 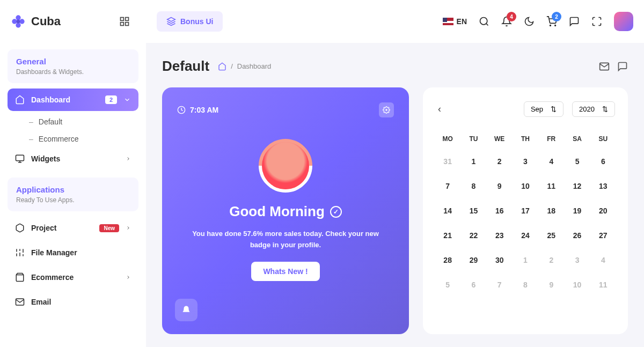 What do you see at coordinates (73, 253) in the screenshot?
I see `nav-file-manager: File Manager` at bounding box center [73, 253].